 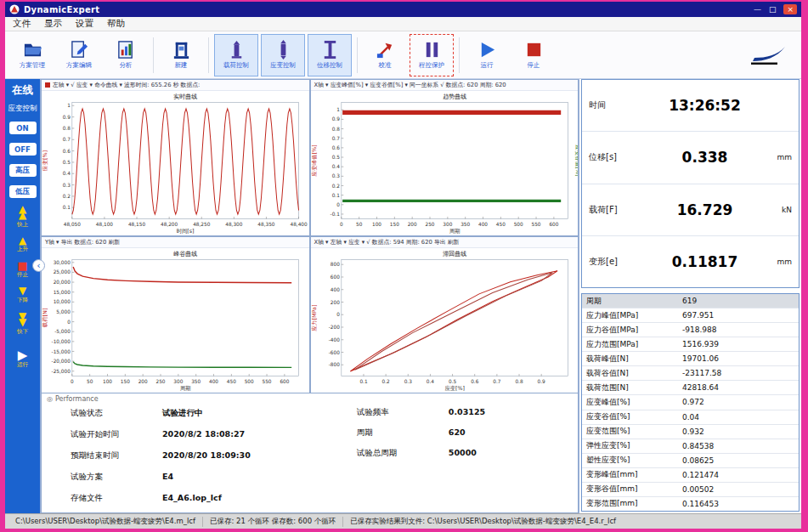 I want to click on live-reading-row: 变形[e]0.11817mm, so click(x=690, y=262).